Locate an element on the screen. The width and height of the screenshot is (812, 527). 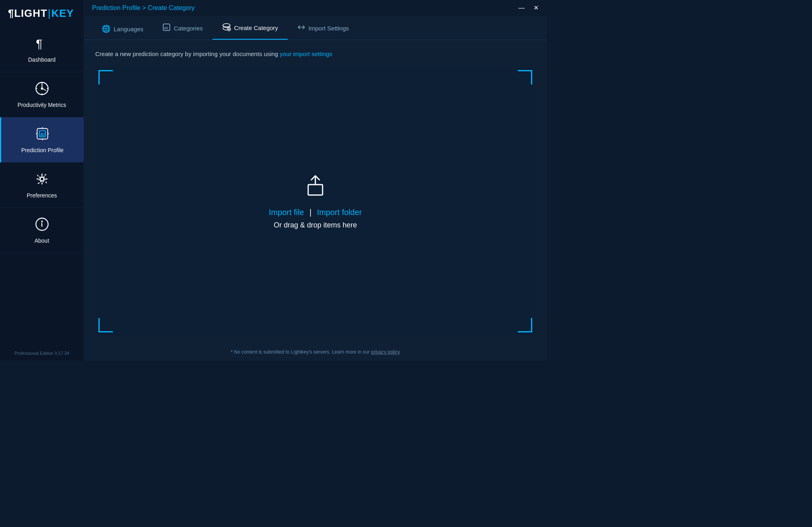
title-bar: Prediction Profile > Create Category — ✕ is located at coordinates (315, 8).